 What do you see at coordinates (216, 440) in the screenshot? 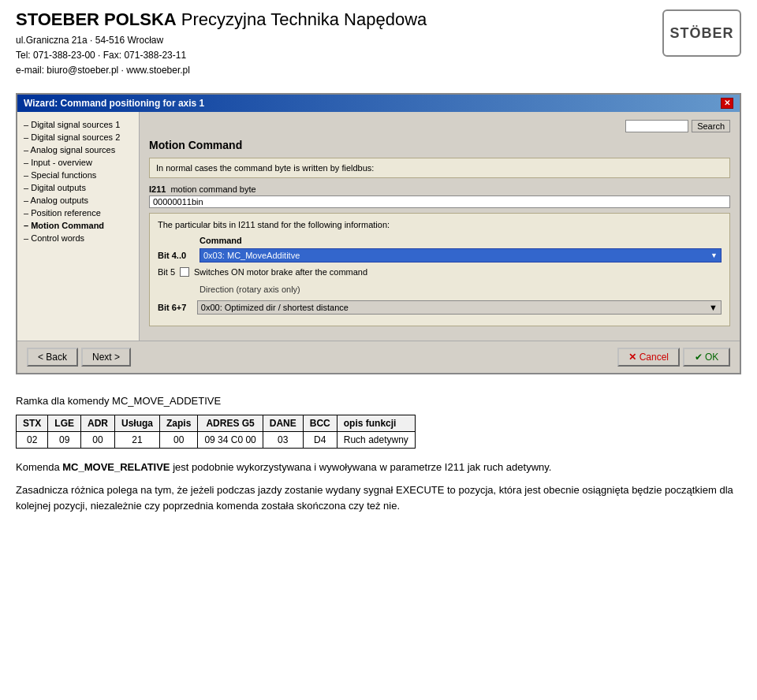
I see `table-row: 02 09 00 21 00 09 34 C0 00 03 D4 Ruch ad…` at bounding box center [216, 440].